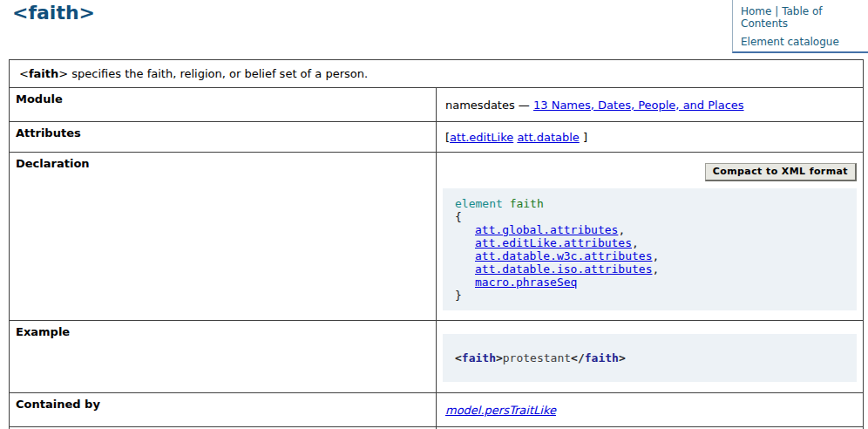 Image resolution: width=868 pixels, height=429 pixels. What do you see at coordinates (218, 73) in the screenshot?
I see `description-text: specifies the faith, religion, or belief…` at bounding box center [218, 73].